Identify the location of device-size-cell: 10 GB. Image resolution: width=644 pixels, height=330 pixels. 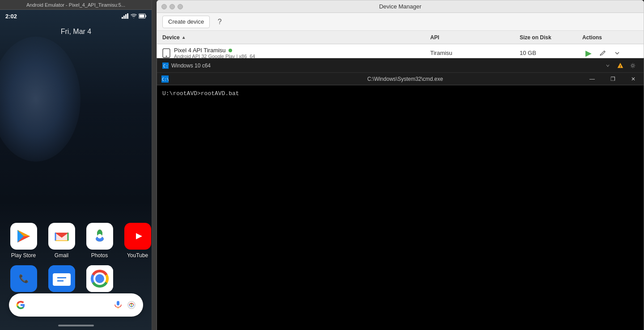
(547, 53).